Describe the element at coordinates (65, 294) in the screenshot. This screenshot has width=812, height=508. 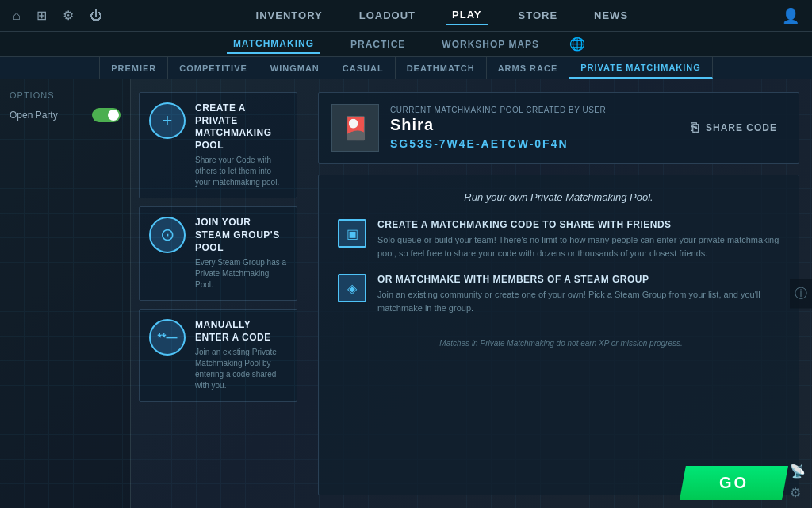
I see `left-sidebar: Options Open Party` at that location.